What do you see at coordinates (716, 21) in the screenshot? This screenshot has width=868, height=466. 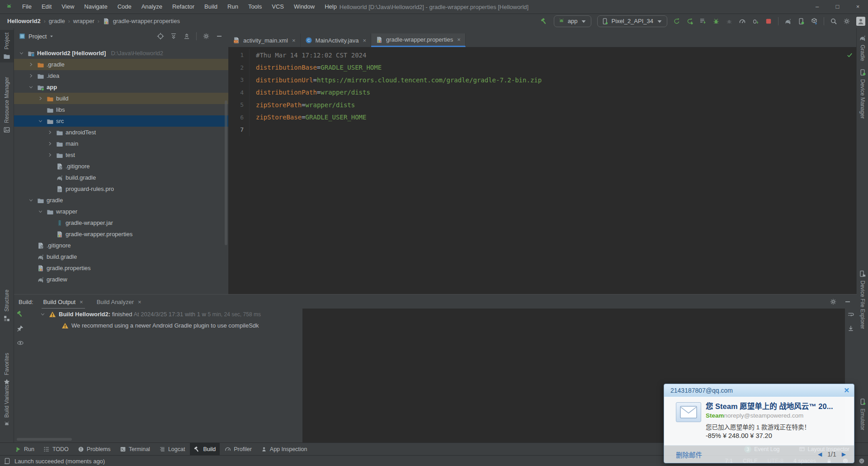 I see `debug-button` at bounding box center [716, 21].